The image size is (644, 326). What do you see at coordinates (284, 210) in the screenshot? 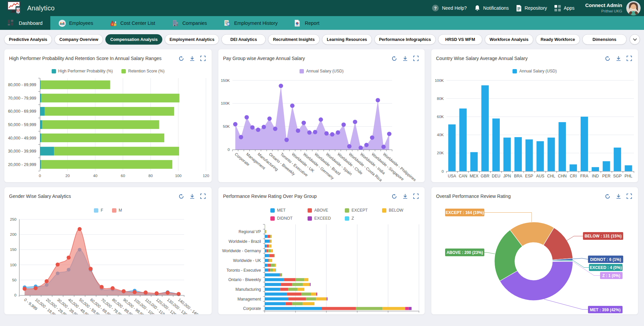
I see `legend-item: MET` at bounding box center [284, 210].